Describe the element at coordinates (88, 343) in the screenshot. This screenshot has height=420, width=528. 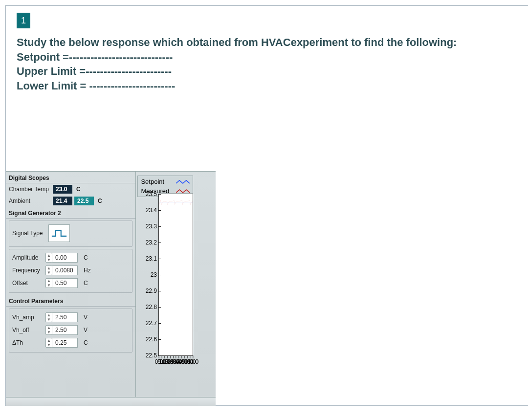
I see `ath-unit: C` at that location.